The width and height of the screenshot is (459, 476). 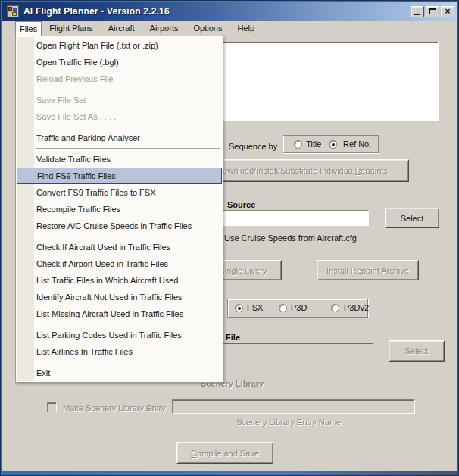 I want to click on menu-item-reload-previous-file: Reload Previous File, so click(x=120, y=79).